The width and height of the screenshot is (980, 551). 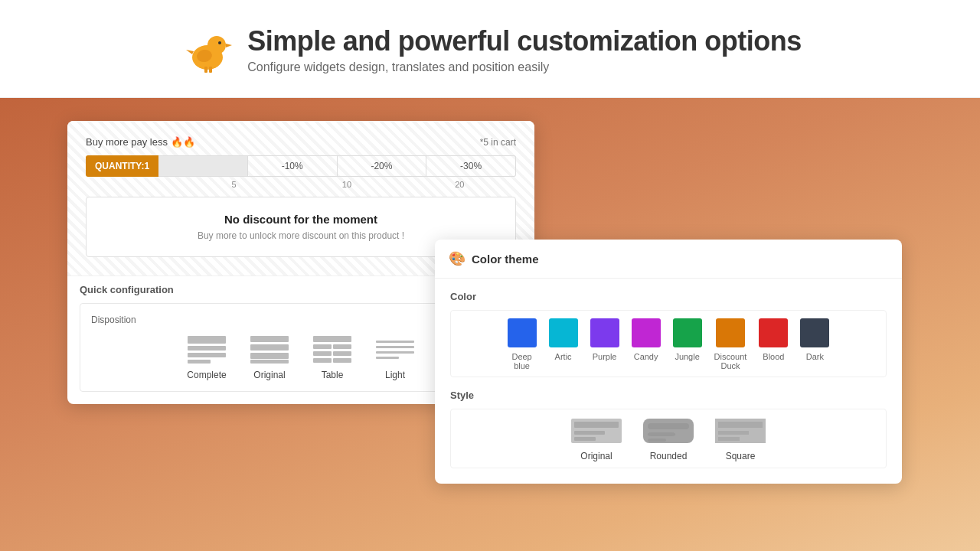 What do you see at coordinates (459, 184) in the screenshot?
I see `qty-num-20: 20` at bounding box center [459, 184].